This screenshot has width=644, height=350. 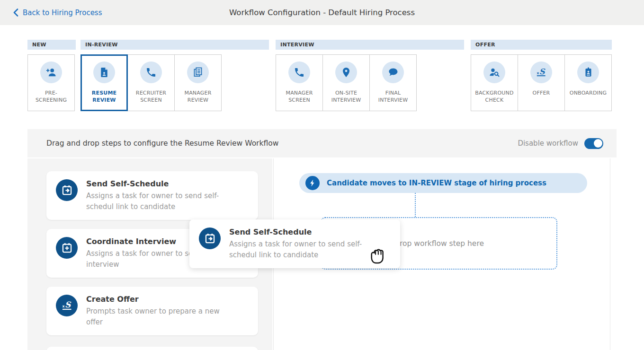 What do you see at coordinates (370, 76) in the screenshot?
I see `stage-group-interview: INTERVIEW MANAGER SCREEN ON-SITE INTERVI…` at bounding box center [370, 76].